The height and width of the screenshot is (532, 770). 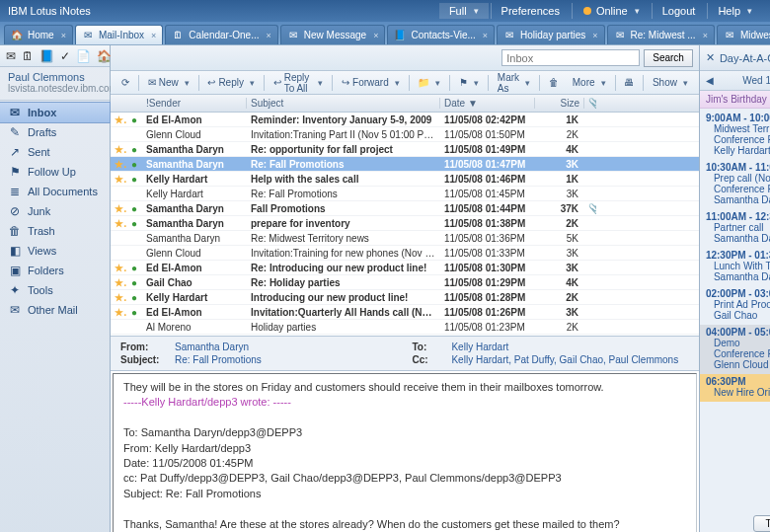 What do you see at coordinates (560, 103) in the screenshot?
I see `col-size: Size` at bounding box center [560, 103].